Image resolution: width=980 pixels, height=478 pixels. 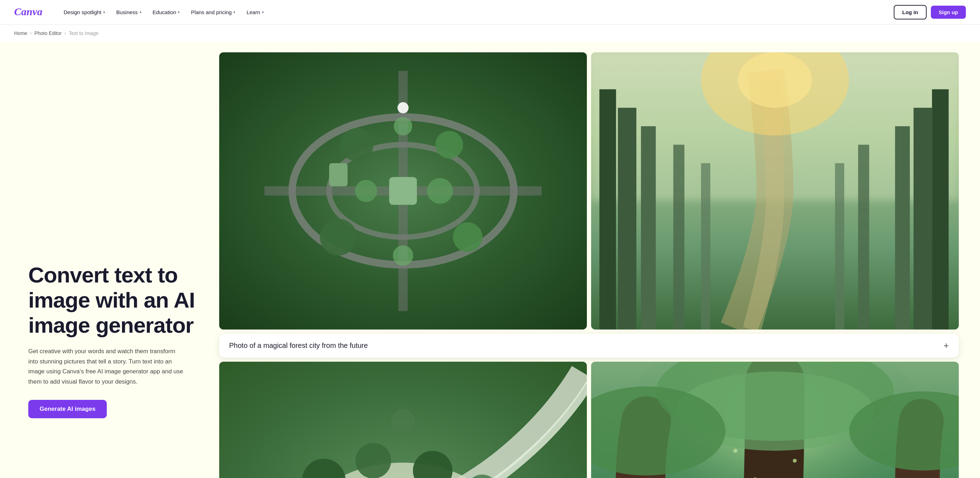 I want to click on prompt-text: Photo of a magical forest city from the …, so click(x=298, y=346).